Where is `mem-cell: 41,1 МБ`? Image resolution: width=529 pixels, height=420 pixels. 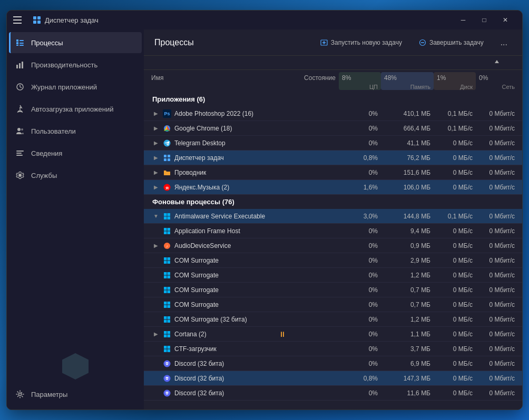
mem-cell: 41,1 МБ is located at coordinates (407, 143).